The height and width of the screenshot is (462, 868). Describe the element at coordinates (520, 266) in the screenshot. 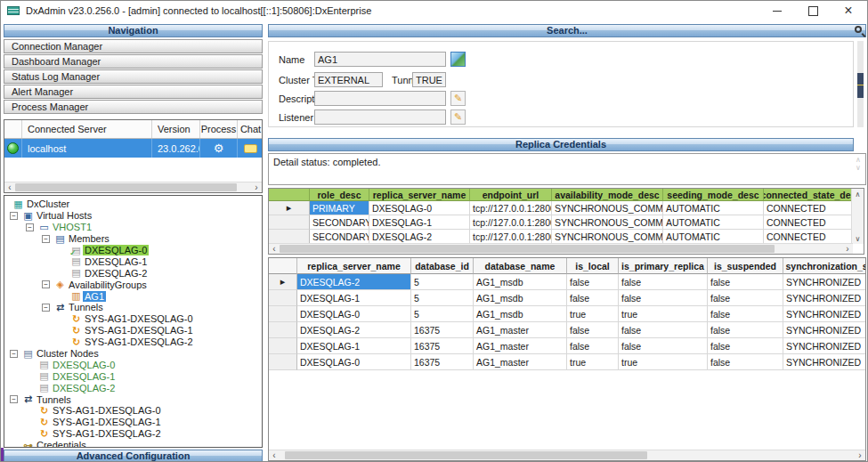

I see `column-header-database-name: database_name` at that location.